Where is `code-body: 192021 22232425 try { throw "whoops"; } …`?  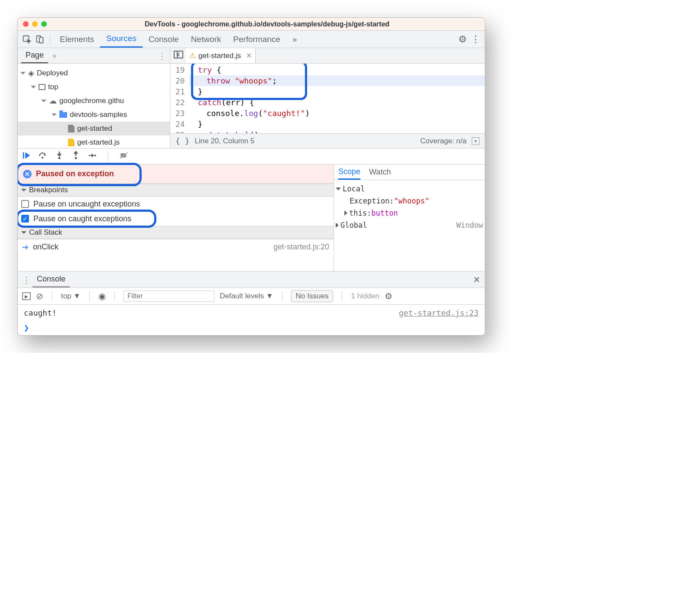
code-body: 192021 22232425 try { throw "whoops"; } … is located at coordinates (327, 99).